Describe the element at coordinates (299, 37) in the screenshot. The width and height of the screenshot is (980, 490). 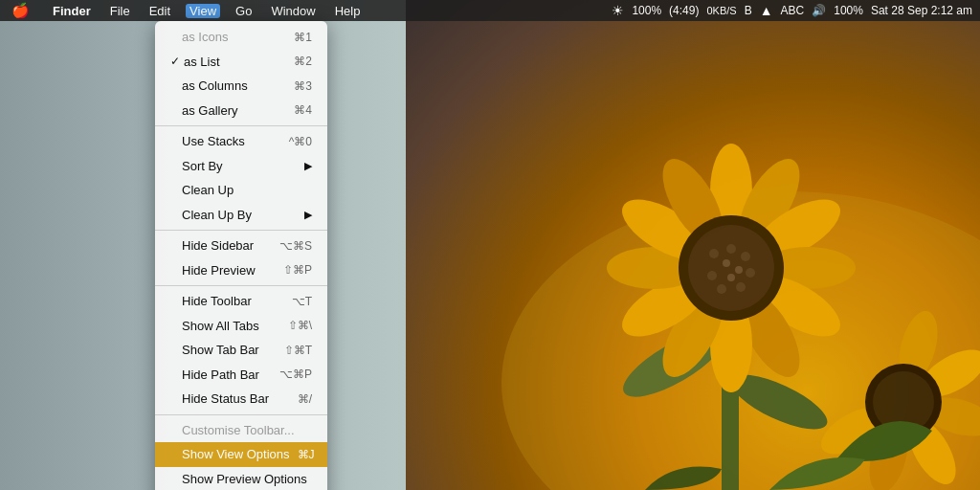
I see `menu-item-right-as-icons: ⌘1` at that location.